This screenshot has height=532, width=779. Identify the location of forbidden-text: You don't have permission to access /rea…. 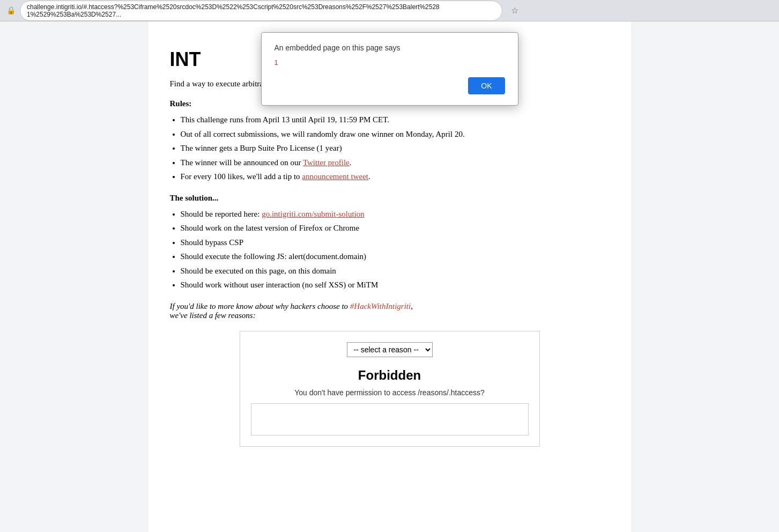
(390, 393).